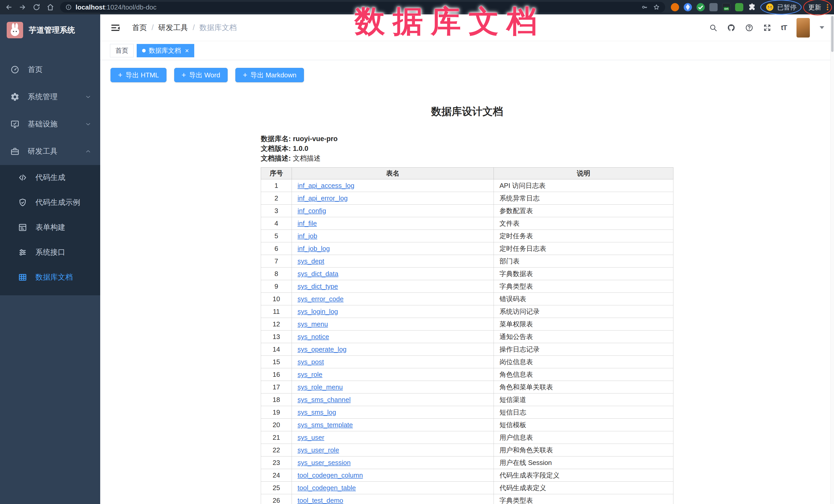 The width and height of the screenshot is (834, 504). What do you see at coordinates (393, 299) in the screenshot?
I see `table-name-cell: sys_error_code` at bounding box center [393, 299].